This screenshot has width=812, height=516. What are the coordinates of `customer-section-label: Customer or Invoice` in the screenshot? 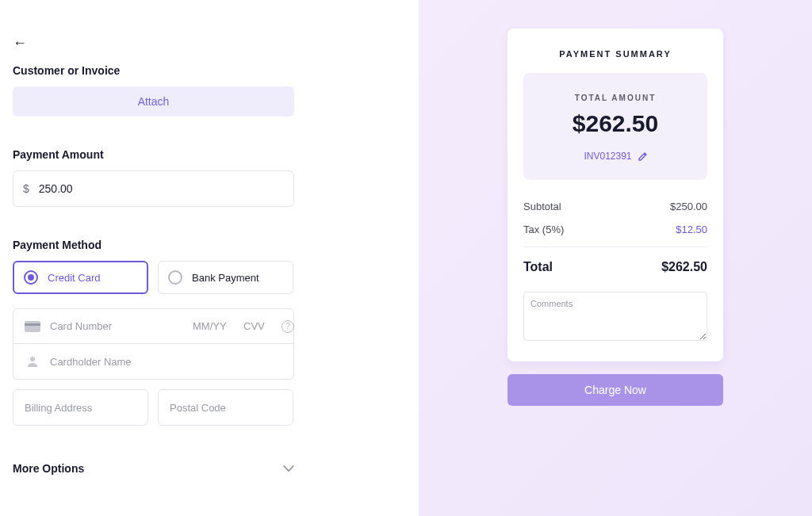 It's located at (209, 71).